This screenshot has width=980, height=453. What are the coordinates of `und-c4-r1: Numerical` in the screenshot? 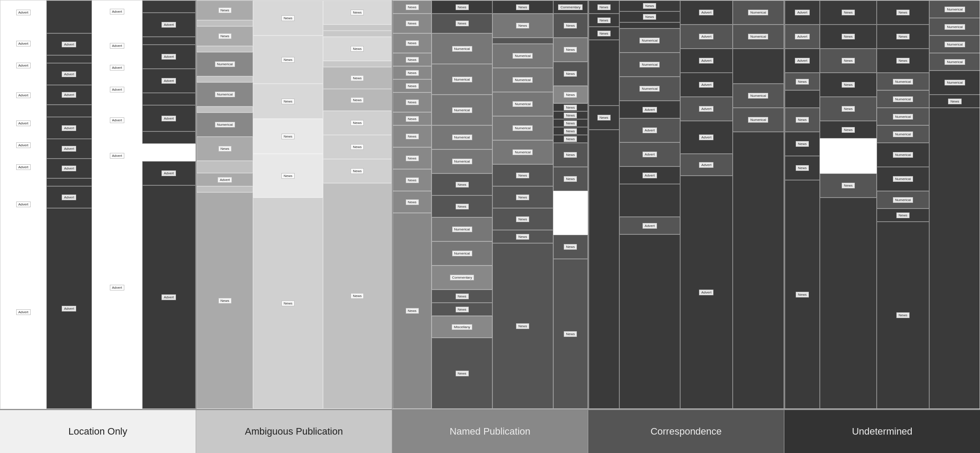 It's located at (955, 9).